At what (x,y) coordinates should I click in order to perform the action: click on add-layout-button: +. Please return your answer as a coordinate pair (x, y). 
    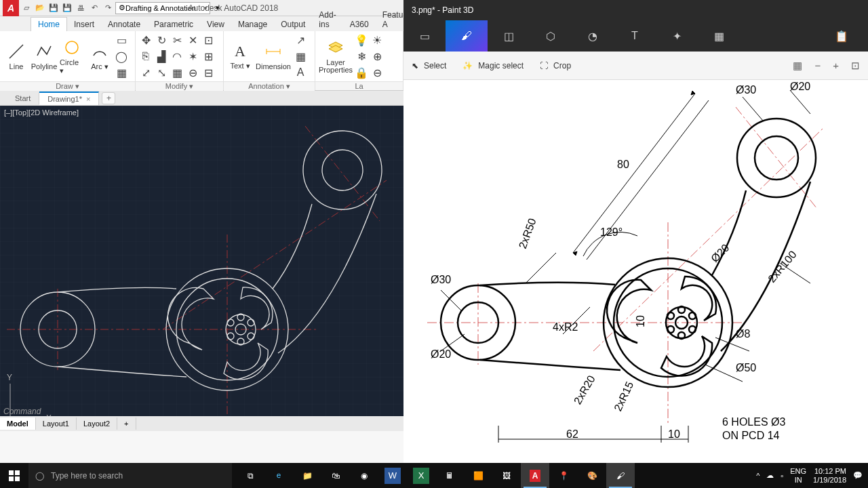
    Looking at the image, I should click on (126, 424).